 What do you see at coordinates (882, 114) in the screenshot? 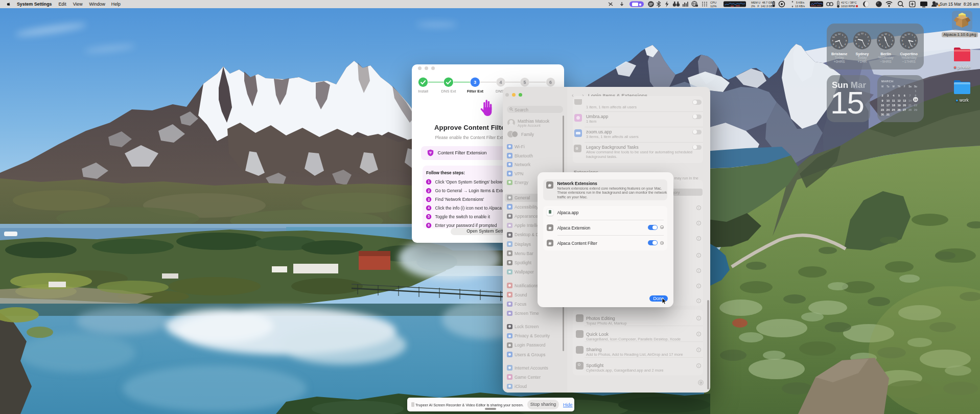
I see `svg-text: 30` at bounding box center [882, 114].